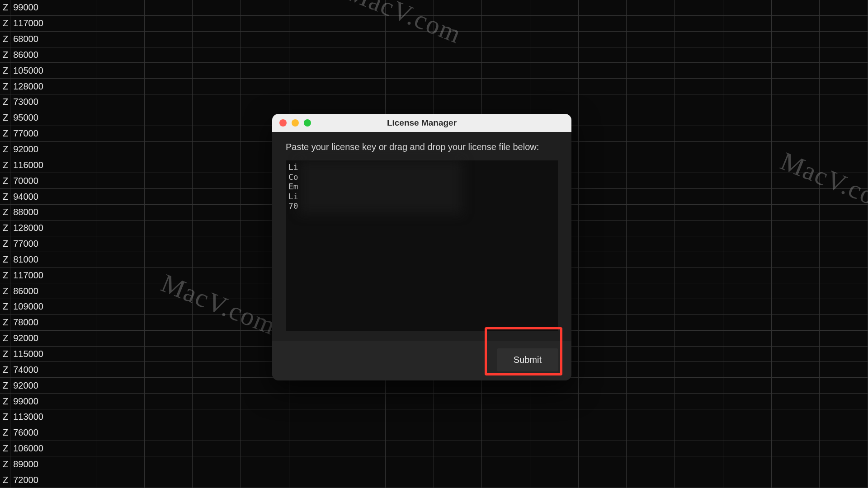 The width and height of the screenshot is (868, 488). I want to click on cell: 109000, so click(53, 307).